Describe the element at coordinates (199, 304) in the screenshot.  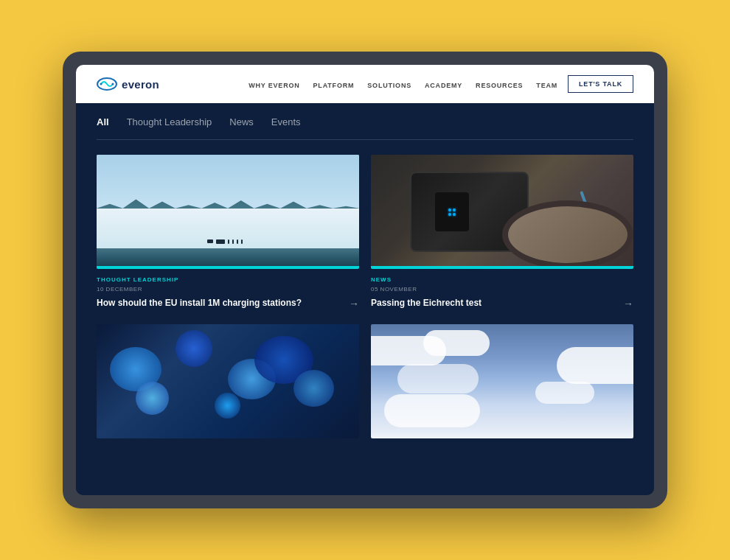
I see `card-title-1: How should the EU install 1M charging st…` at that location.